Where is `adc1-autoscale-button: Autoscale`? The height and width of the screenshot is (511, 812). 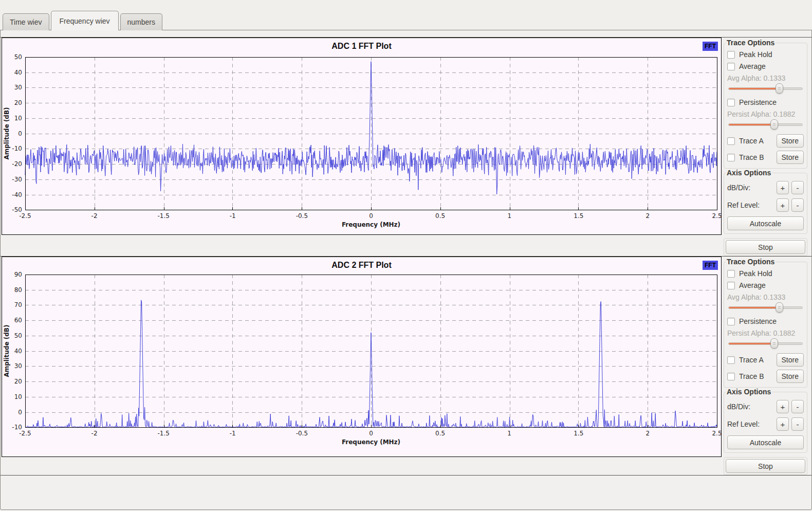
adc1-autoscale-button: Autoscale is located at coordinates (766, 223).